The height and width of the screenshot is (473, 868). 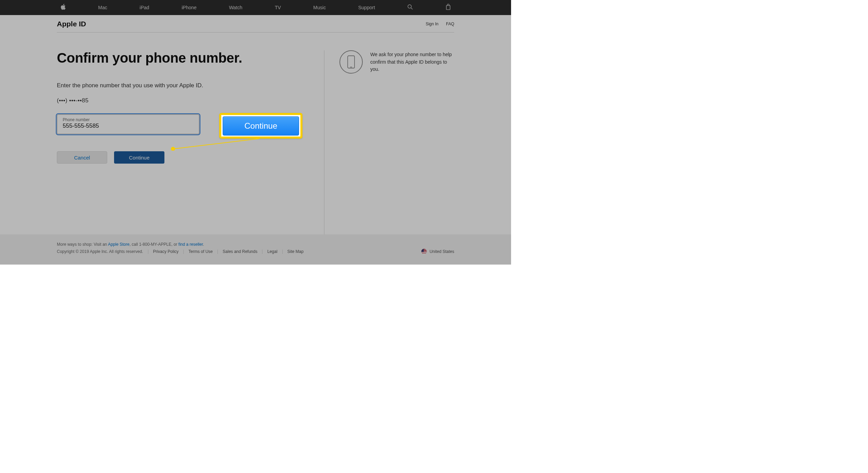 I want to click on footer-shop-line: More ways to shop: Visit an Apple Store,…, so click(x=256, y=244).